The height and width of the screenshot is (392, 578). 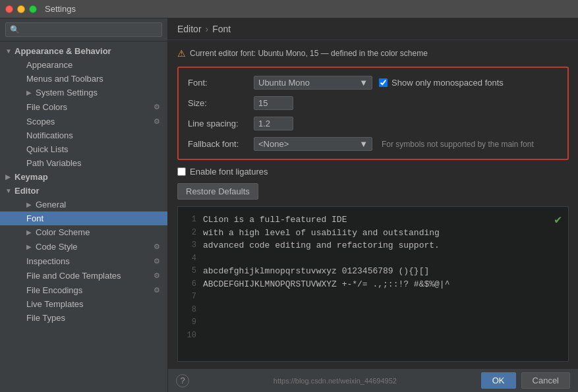 I want to click on sidebar-item-notifications: Notifications, so click(x=84, y=136).